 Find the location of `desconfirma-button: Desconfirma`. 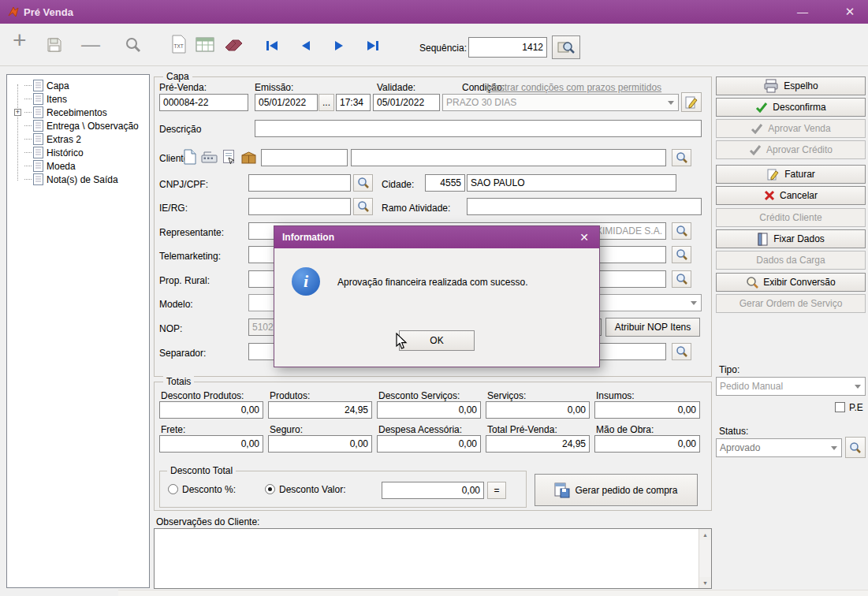

desconfirma-button: Desconfirma is located at coordinates (791, 107).